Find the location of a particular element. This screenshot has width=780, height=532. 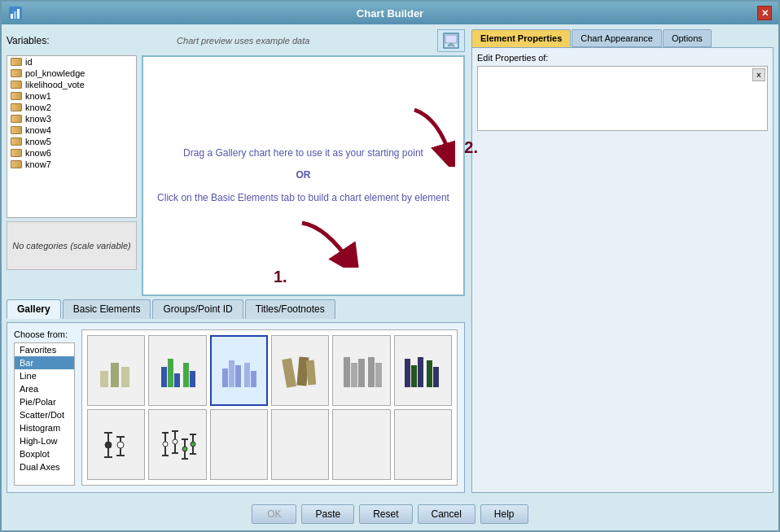

right-tabs: Element Properties Chart Appearance Opti… is located at coordinates (622, 38).